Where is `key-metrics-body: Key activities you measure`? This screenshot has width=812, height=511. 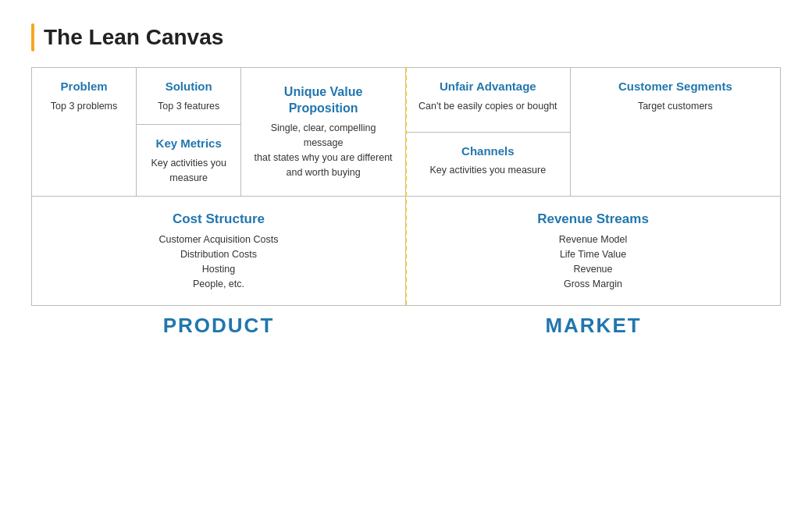
key-metrics-body: Key activities you measure is located at coordinates (189, 171).